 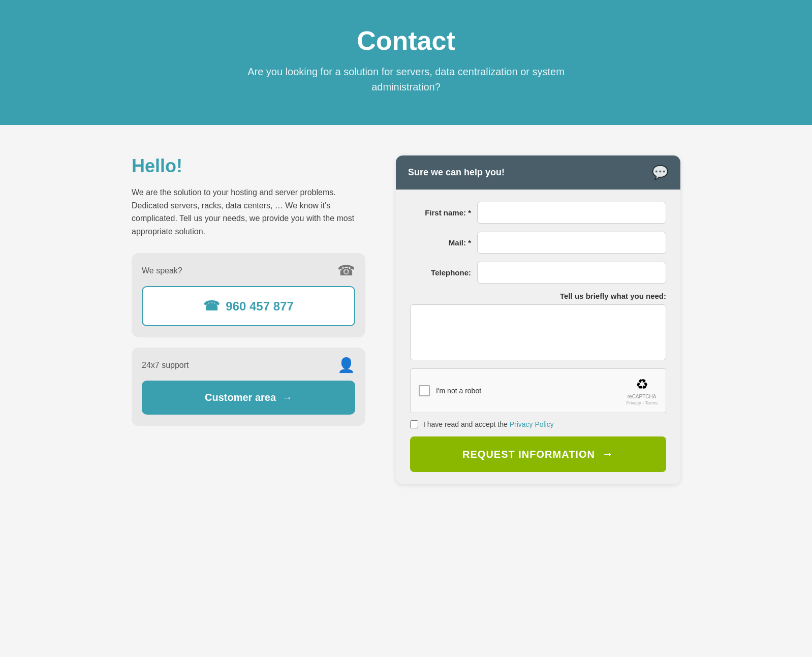 What do you see at coordinates (248, 166) in the screenshot?
I see `greeting-heading: Hello!` at bounding box center [248, 166].